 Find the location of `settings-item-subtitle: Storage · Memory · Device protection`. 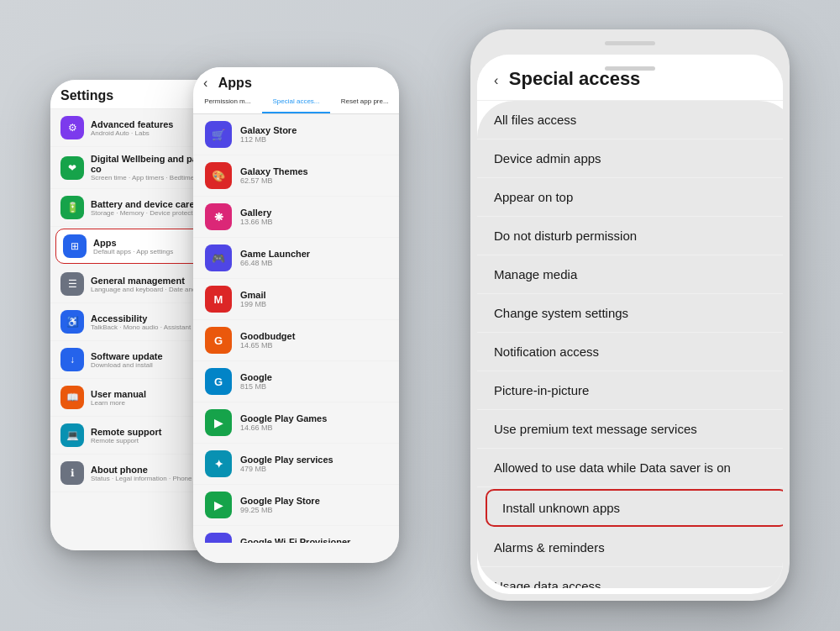

settings-item-subtitle: Storage · Memory · Device protection is located at coordinates (146, 213).